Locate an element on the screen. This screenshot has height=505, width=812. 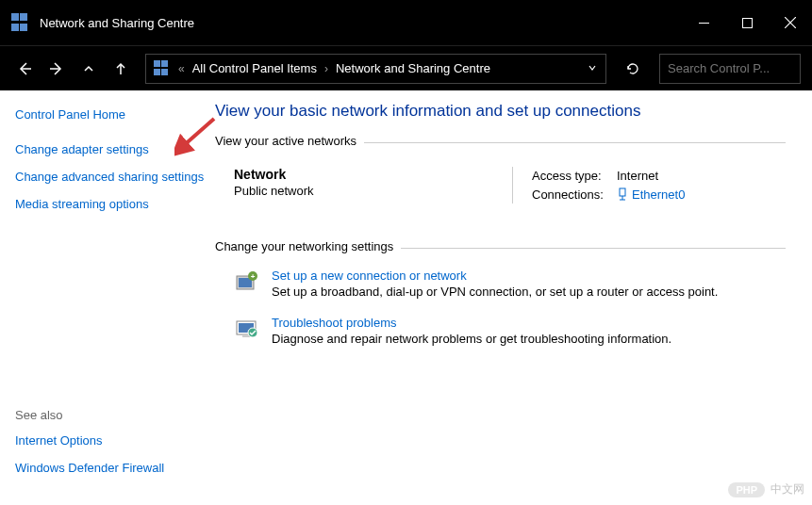
watermark-text: 中文网 is located at coordinates (787, 490).